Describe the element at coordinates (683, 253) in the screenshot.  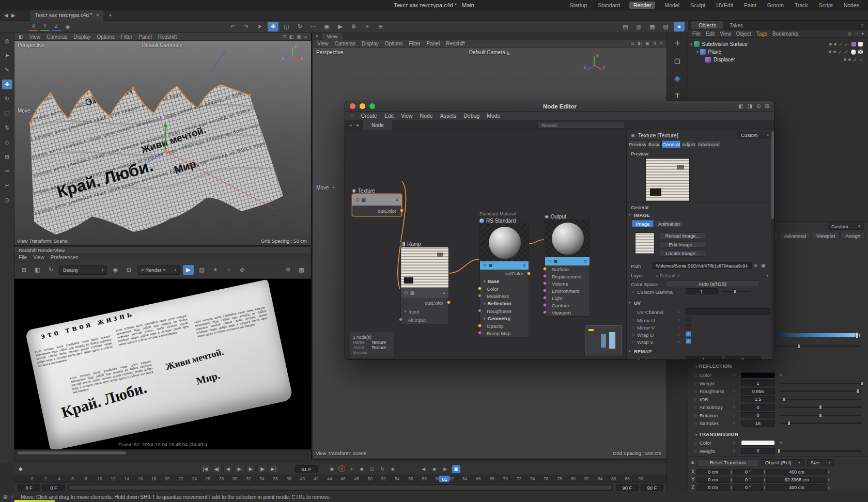
I see `locate-image-button: Locate Image...` at that location.